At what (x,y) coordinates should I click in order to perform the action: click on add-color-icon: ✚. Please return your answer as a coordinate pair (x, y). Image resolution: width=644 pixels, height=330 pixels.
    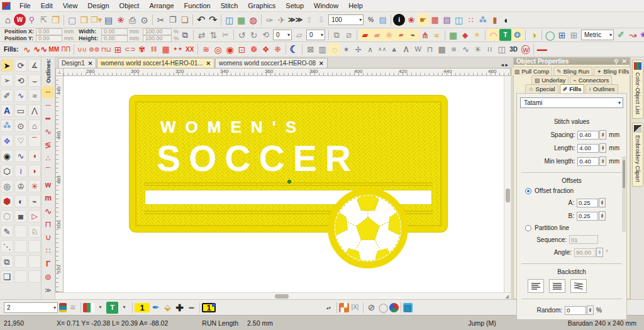
    Looking at the image, I should click on (180, 308).